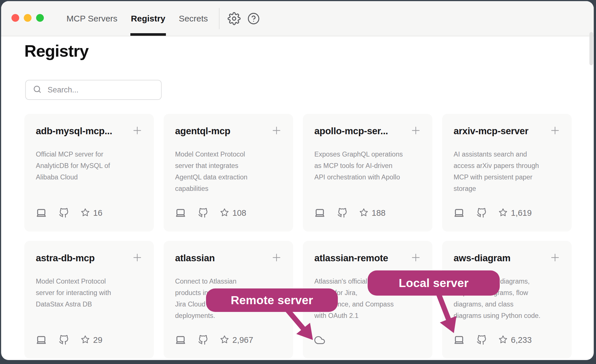  I want to click on server-card: apollo-mcp-ser... Exposes GraphQL operat…, so click(368, 173).